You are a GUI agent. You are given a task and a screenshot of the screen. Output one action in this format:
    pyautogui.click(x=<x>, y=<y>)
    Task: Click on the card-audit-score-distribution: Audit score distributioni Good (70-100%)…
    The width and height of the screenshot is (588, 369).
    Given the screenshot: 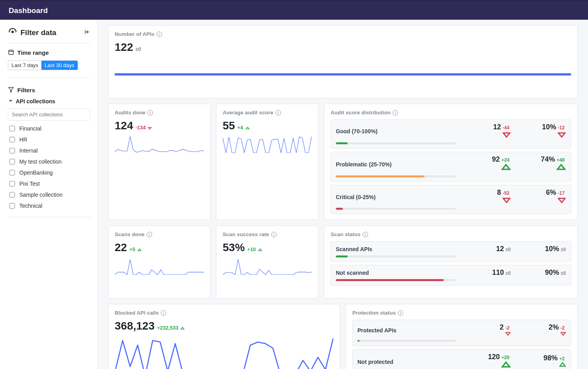 What is the action you would take?
    pyautogui.click(x=451, y=162)
    